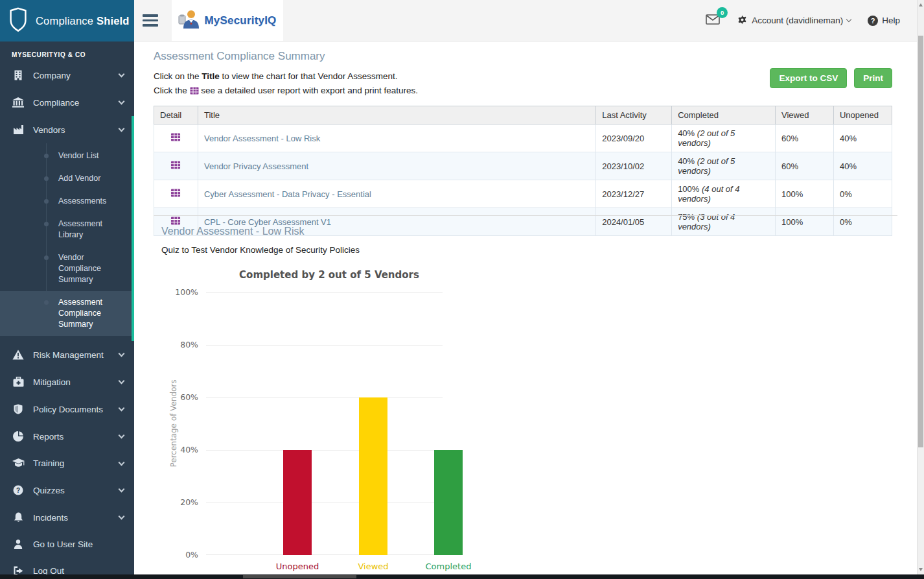  I want to click on col-header-viewed: Viewed, so click(805, 115).